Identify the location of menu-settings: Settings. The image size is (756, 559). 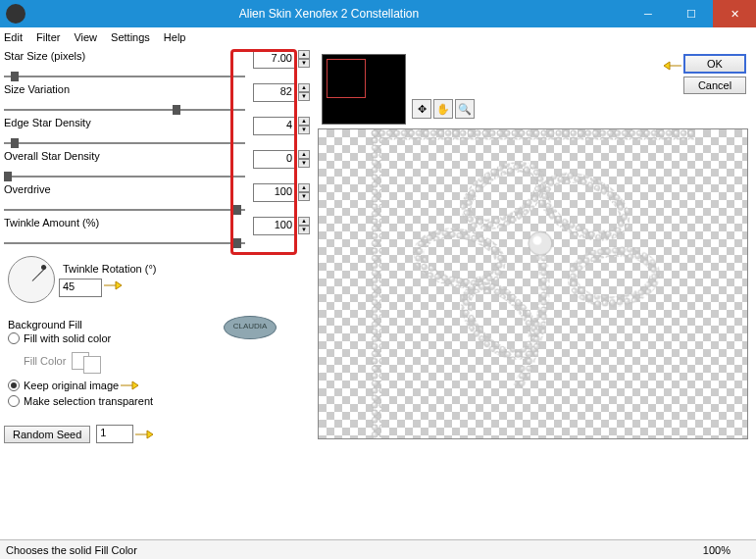
(130, 37).